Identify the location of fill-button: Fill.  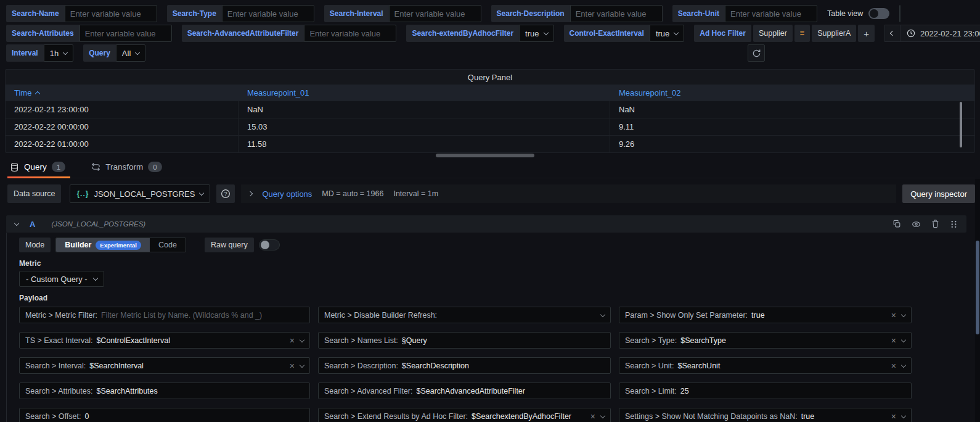
(900, 14).